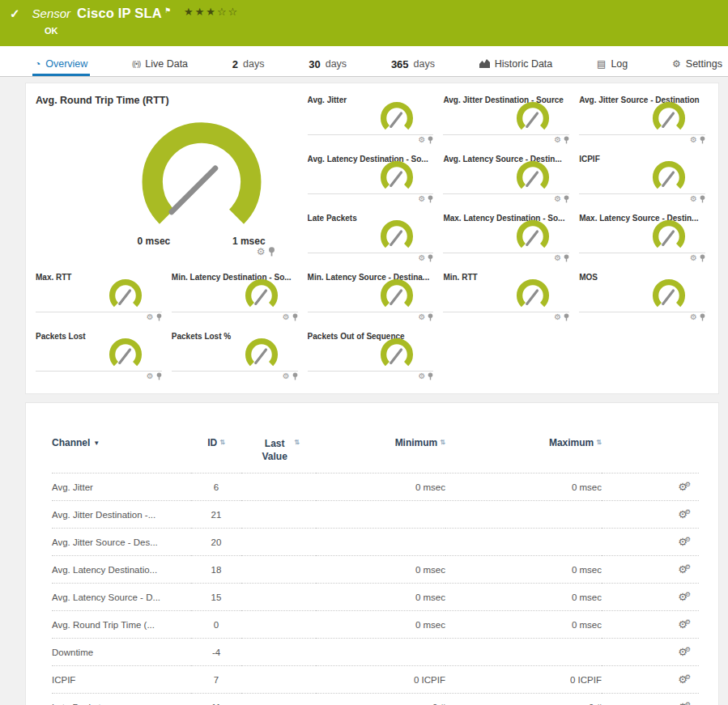 This screenshot has height=705, width=728. I want to click on mini-gauge-cell: Min. Latency Destination - So... ⚙, so click(236, 301).